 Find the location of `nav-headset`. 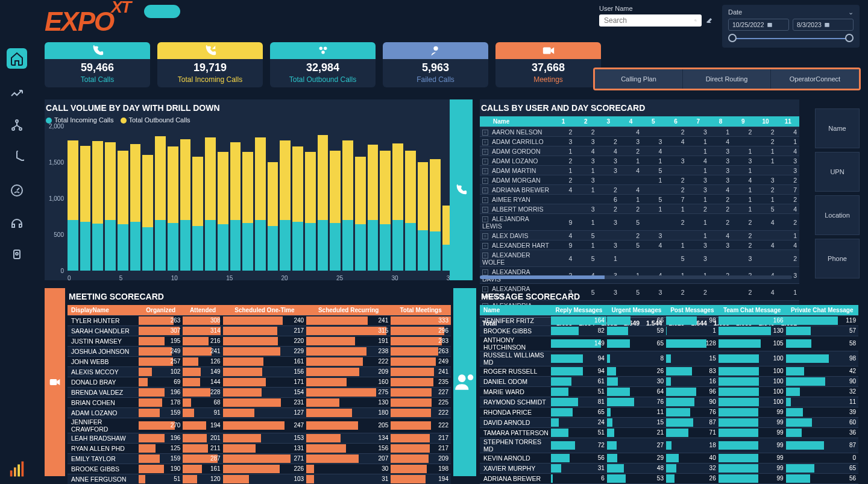

nav-headset is located at coordinates (17, 223).